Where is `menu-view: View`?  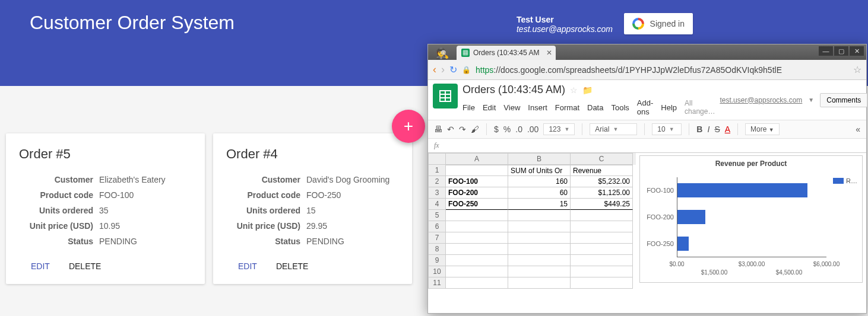 menu-view: View is located at coordinates (512, 108).